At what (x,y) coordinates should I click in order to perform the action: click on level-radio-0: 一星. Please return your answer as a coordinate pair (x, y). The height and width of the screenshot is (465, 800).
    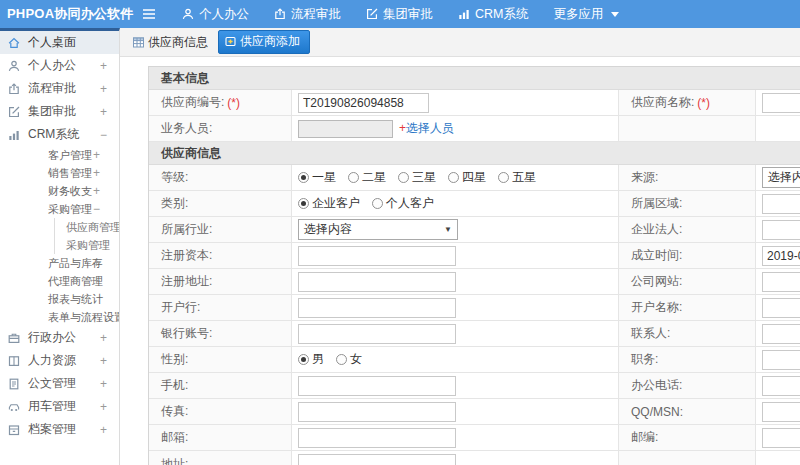
    Looking at the image, I should click on (317, 178).